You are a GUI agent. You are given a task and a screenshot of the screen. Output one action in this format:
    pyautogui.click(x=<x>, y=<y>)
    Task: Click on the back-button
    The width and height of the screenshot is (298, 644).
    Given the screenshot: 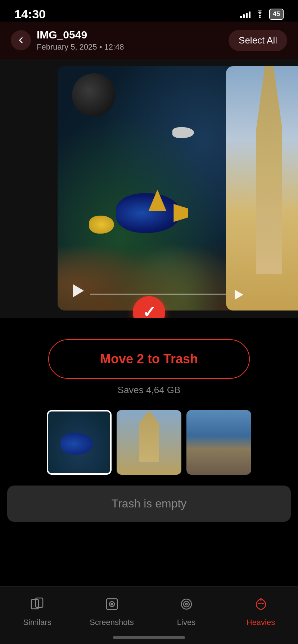 What is the action you would take?
    pyautogui.click(x=21, y=40)
    